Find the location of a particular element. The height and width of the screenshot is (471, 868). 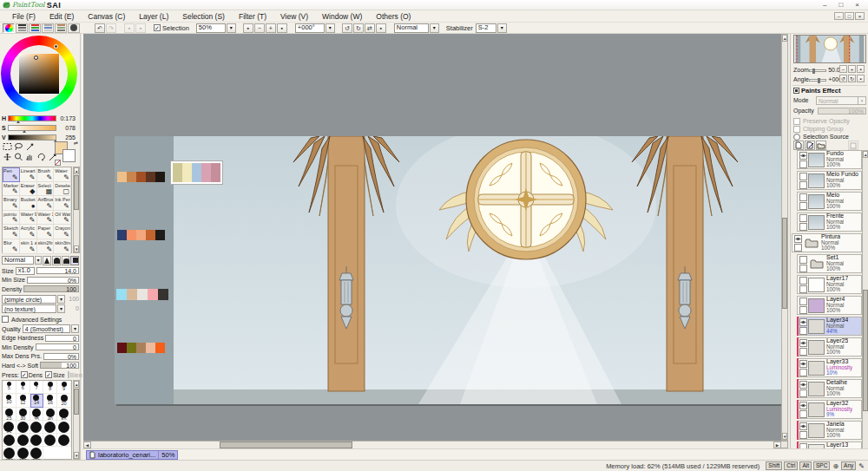

nav-zoom-out-button: − is located at coordinates (844, 69).